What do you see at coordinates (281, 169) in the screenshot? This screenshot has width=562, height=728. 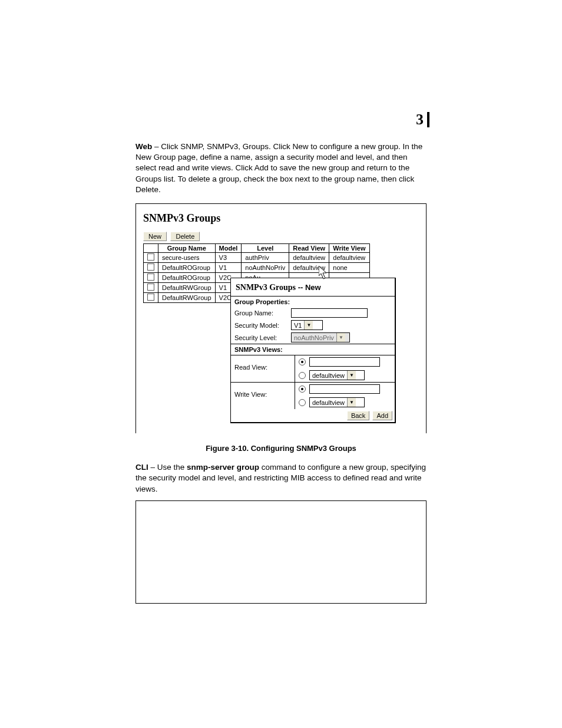 I see `intro-paragraph: Web – Click SNMP, SNMPv3, Groups. Click …` at bounding box center [281, 169].